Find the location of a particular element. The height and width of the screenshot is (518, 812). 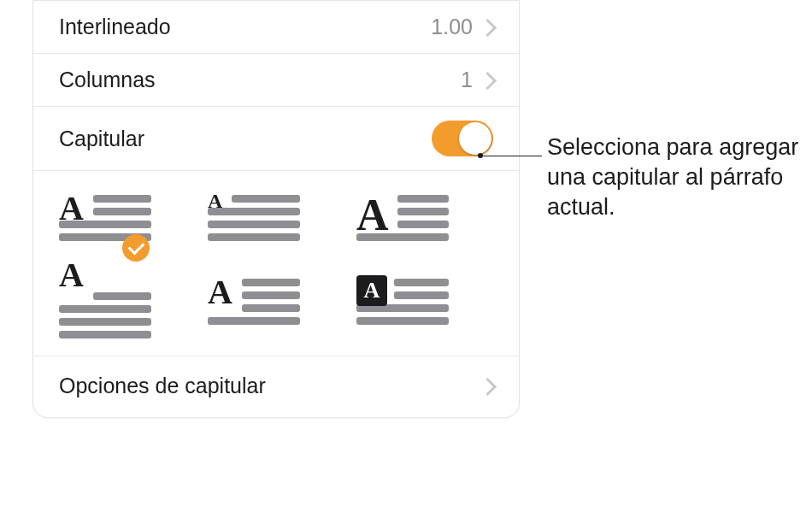

columns-row: Columnas 1 is located at coordinates (276, 80).